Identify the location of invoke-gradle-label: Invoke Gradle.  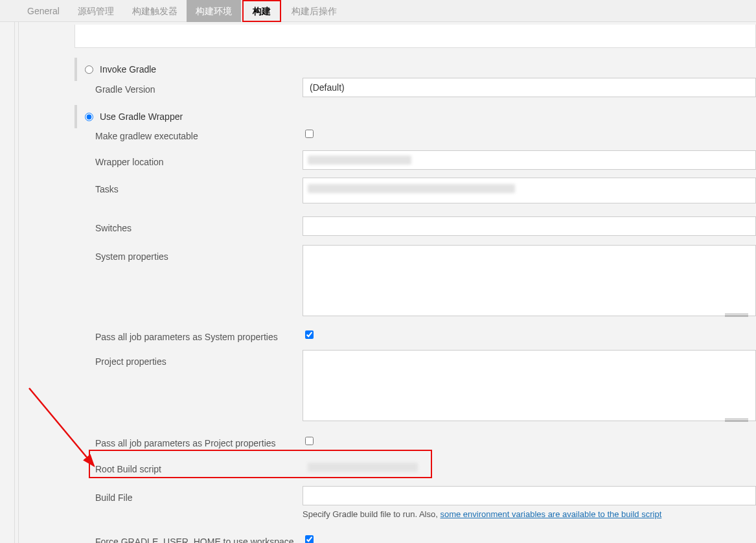
(128, 69).